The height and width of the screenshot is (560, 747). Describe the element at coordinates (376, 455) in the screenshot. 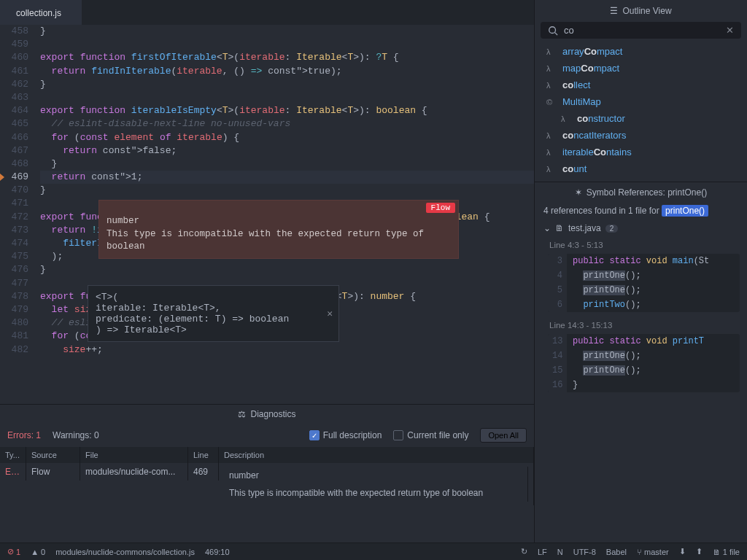

I see `col-description: Description` at that location.